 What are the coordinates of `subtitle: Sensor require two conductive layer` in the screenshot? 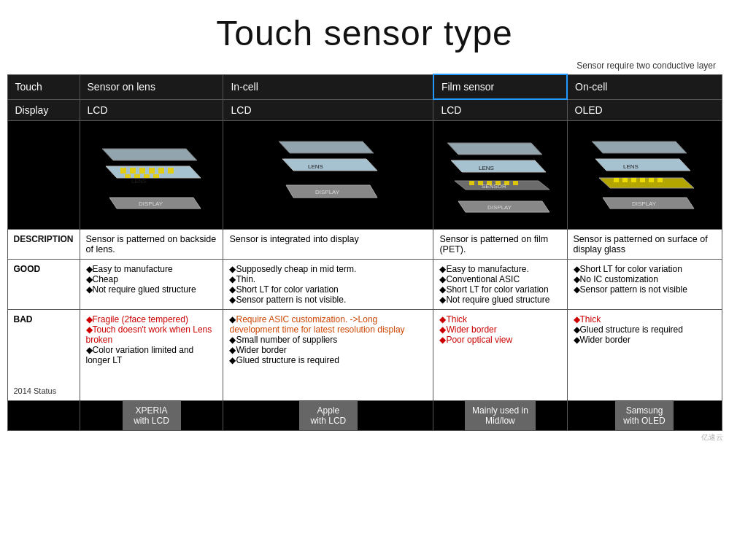 It's located at (365, 66).